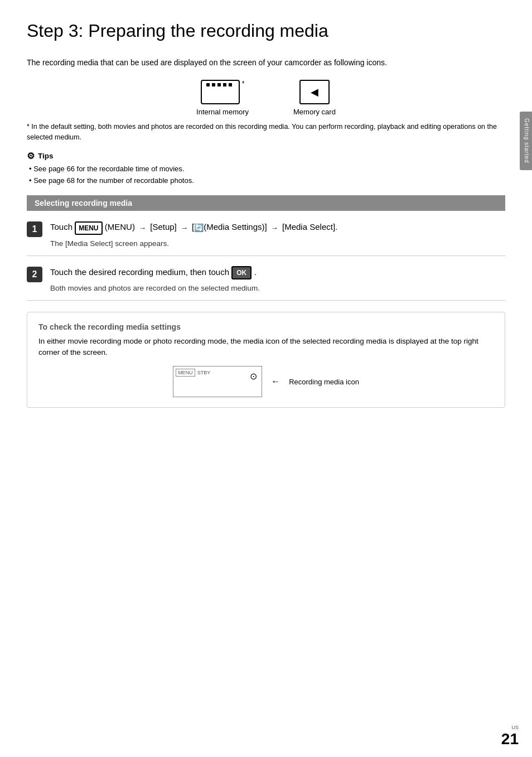  Describe the element at coordinates (163, 226) in the screenshot. I see `step-1-setup: [Setup]` at that location.